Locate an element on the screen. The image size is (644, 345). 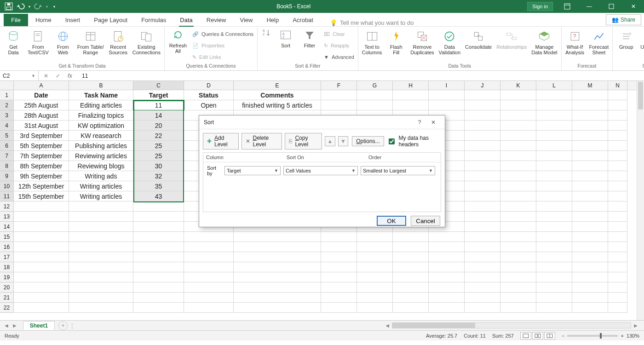
tell-me-search: 💡 Tell me what you want to do is located at coordinates (372, 23).